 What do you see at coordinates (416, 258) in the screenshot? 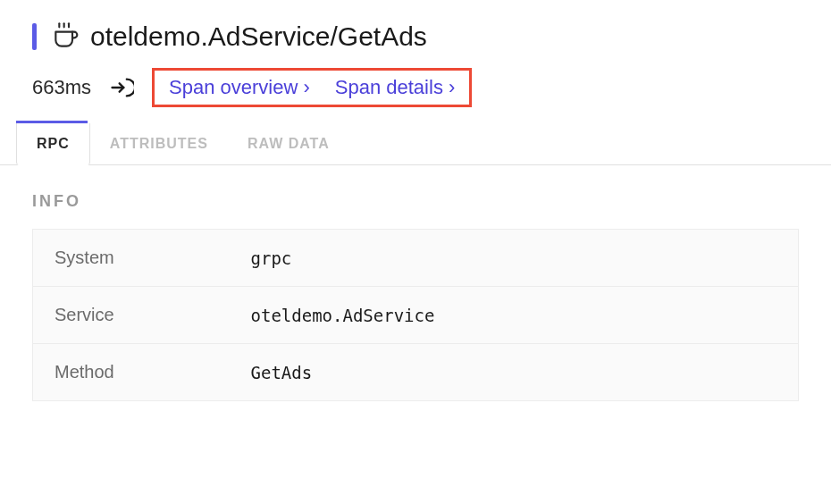
I see `table-row: System grpc` at bounding box center [416, 258].